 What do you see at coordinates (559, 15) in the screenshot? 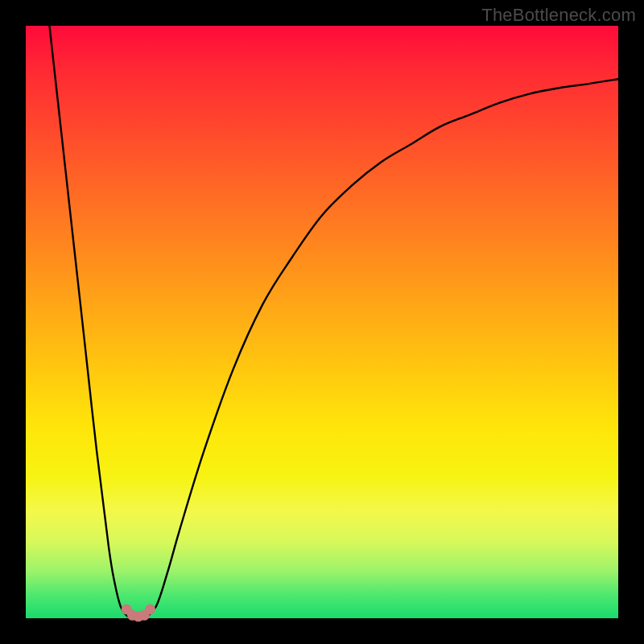
I see `watermark-text: TheBottleneck.com` at bounding box center [559, 15].